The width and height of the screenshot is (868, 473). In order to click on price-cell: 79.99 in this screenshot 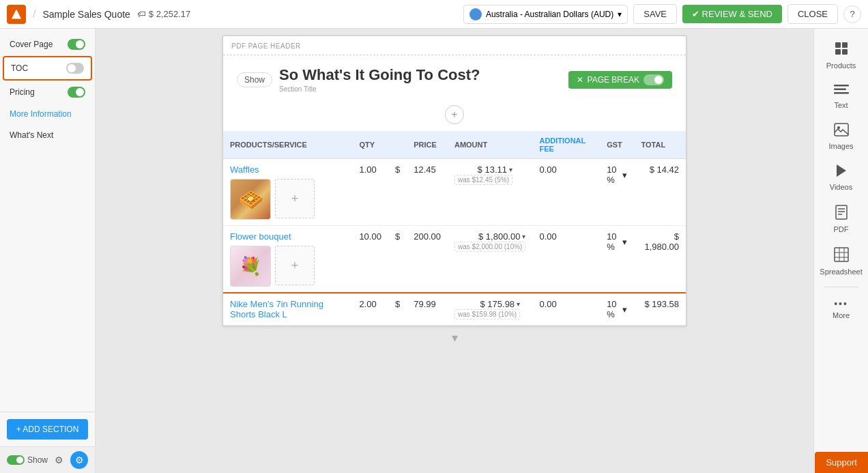, I will do `click(427, 309)`.